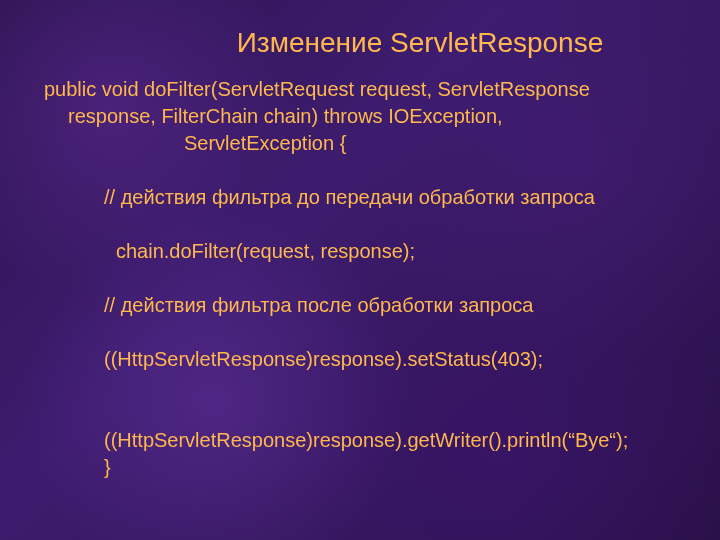 This screenshot has height=540, width=720. I want to click on code-line: chain.doFilter(request, response);, so click(360, 252).